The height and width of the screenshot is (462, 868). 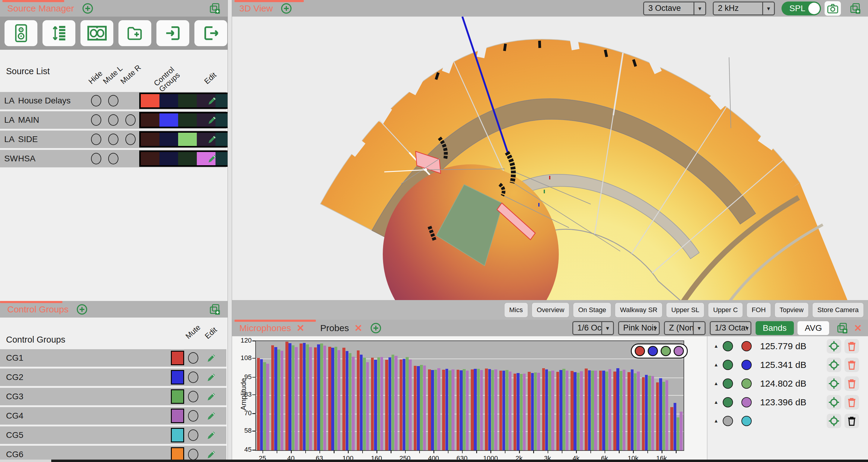 I want to click on camera-preset-button: Mics, so click(x=516, y=310).